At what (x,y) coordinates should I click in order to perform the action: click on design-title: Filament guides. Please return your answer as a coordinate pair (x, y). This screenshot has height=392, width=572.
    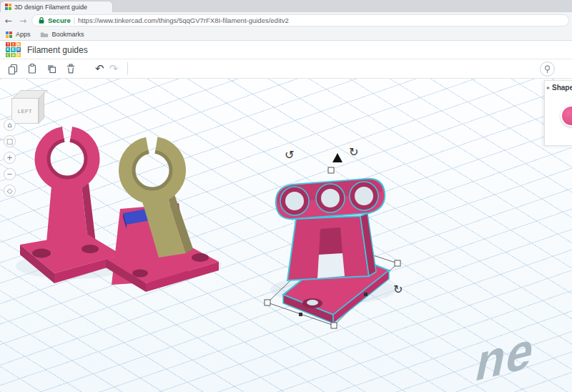
    Looking at the image, I should click on (57, 50).